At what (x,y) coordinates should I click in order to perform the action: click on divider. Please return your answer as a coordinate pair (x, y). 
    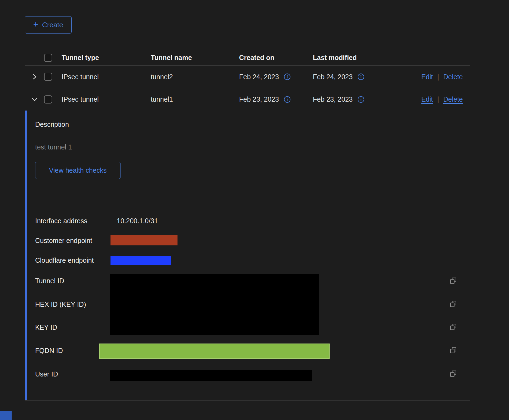
    Looking at the image, I should click on (248, 196).